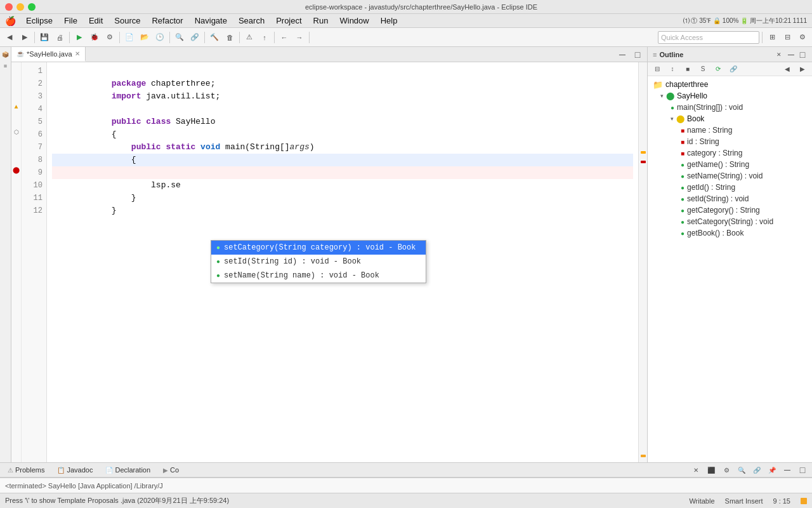  What do you see at coordinates (390, 20) in the screenshot?
I see `menu-help: Help` at bounding box center [390, 20].